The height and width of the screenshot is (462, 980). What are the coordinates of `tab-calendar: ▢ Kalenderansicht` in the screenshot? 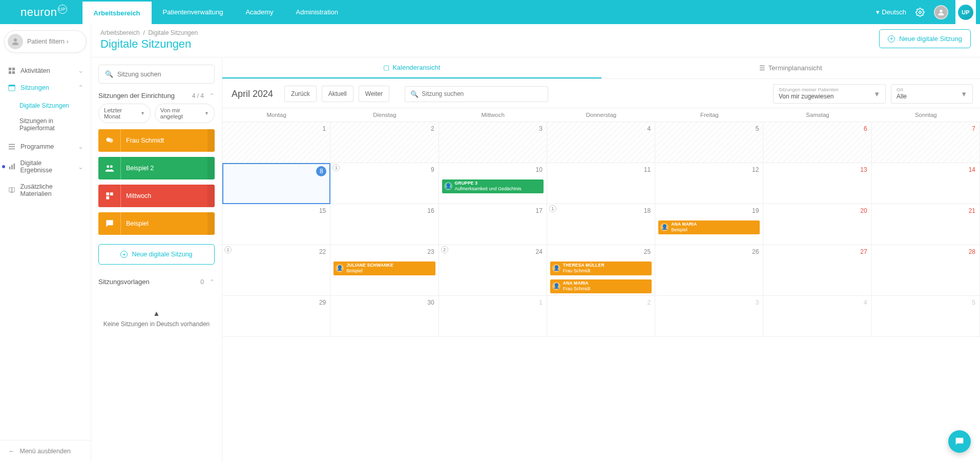 It's located at (412, 68).